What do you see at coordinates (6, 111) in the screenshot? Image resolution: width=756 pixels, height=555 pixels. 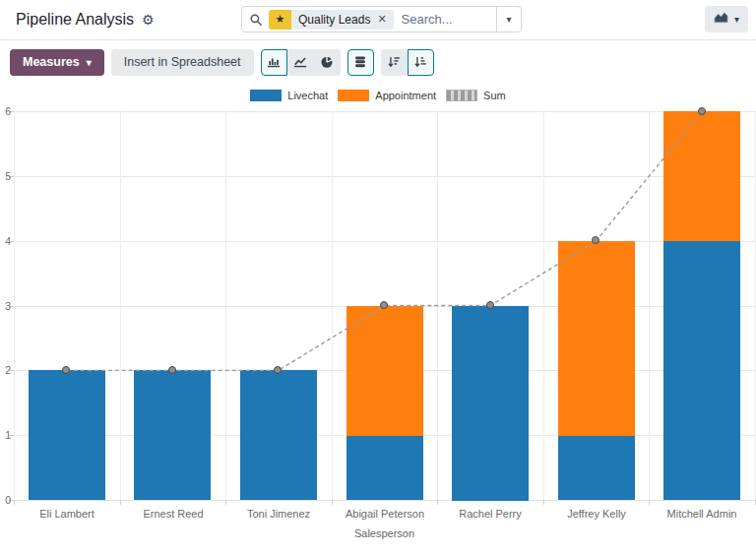 I see `y-tick-label: 6` at bounding box center [6, 111].